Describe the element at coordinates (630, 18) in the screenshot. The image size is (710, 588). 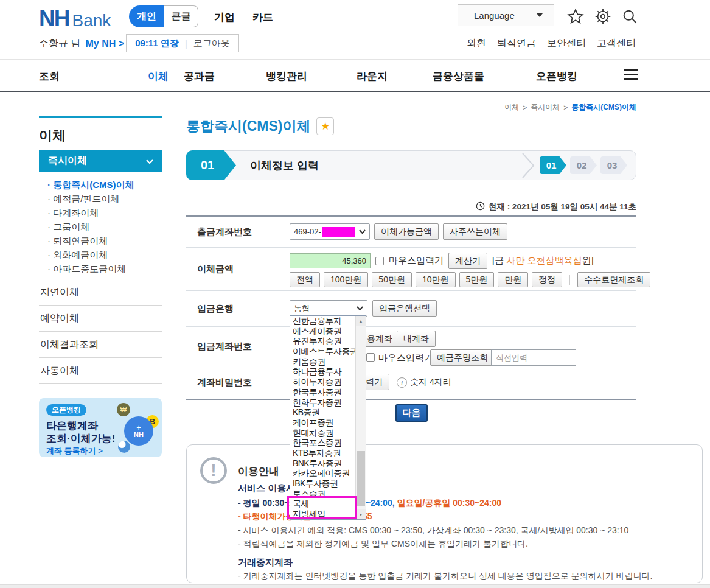
I see `search-icon` at that location.